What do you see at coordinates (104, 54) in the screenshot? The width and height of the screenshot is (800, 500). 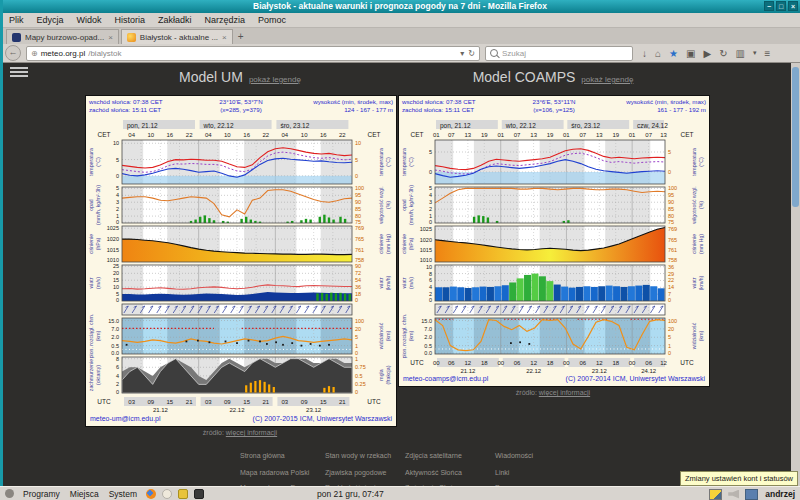 I see `url-path: /bialystok` at bounding box center [104, 54].